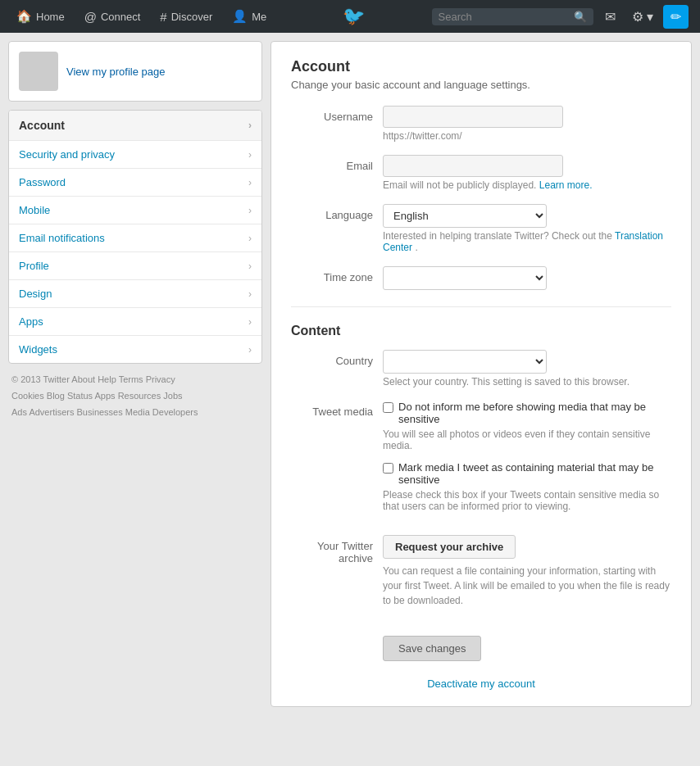 This screenshot has width=700, height=766. Describe the element at coordinates (389, 469) in the screenshot. I see `mark-sensitive-checkbox` at that location.